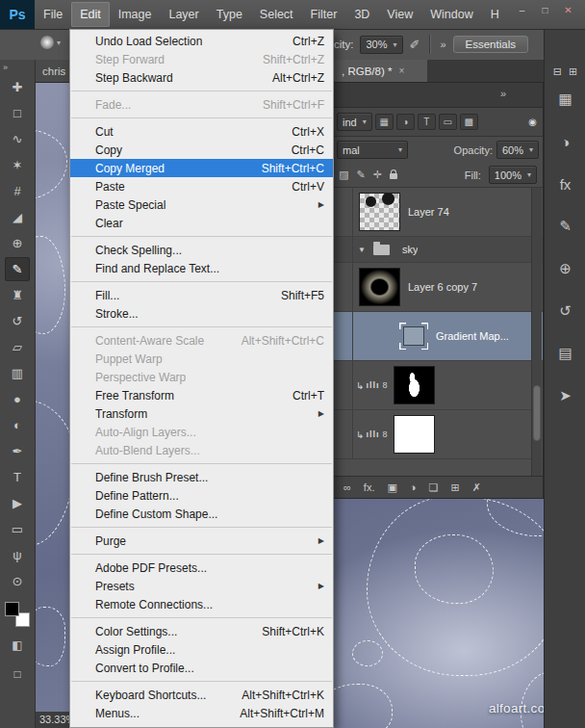 The image size is (585, 728). Describe the element at coordinates (451, 14) in the screenshot. I see `menubar-item-window: Window` at that location.